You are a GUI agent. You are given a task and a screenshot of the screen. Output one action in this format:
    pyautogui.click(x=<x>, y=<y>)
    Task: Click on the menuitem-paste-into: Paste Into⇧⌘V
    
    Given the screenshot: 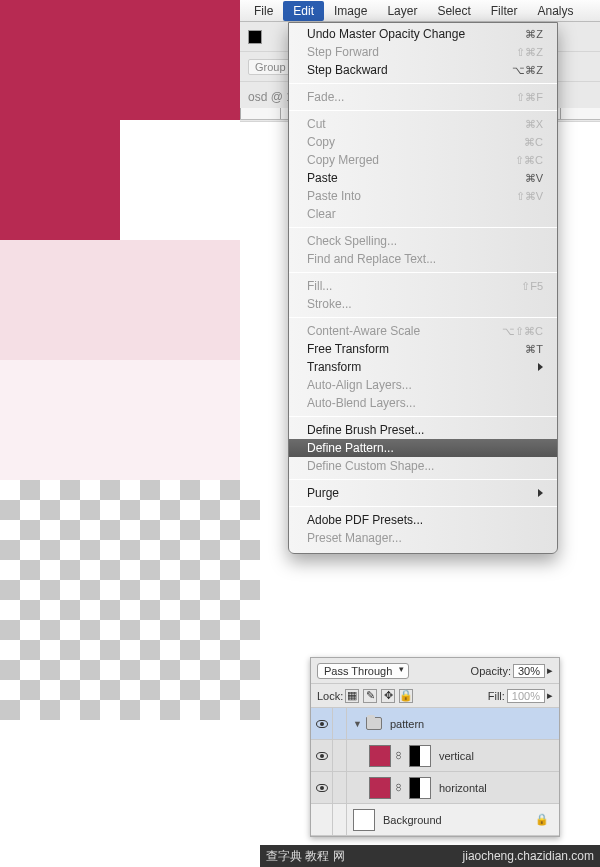 What is the action you would take?
    pyautogui.click(x=423, y=196)
    